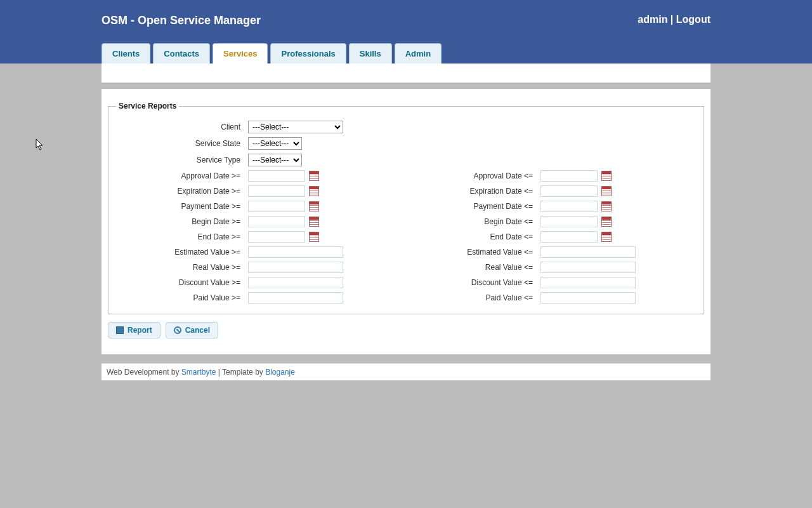 Image resolution: width=812 pixels, height=508 pixels. What do you see at coordinates (569, 222) in the screenshot?
I see `begin-le-input` at bounding box center [569, 222].